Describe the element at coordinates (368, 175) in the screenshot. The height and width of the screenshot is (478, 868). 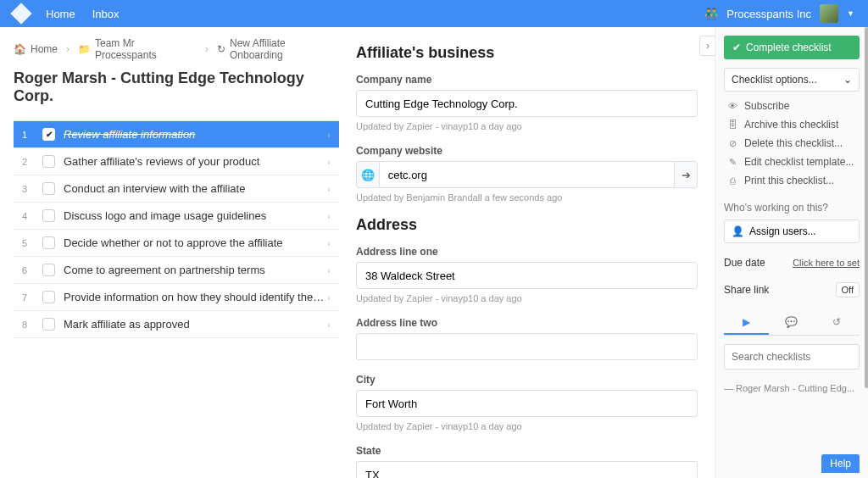
I see `globe-icon: 🌐` at that location.